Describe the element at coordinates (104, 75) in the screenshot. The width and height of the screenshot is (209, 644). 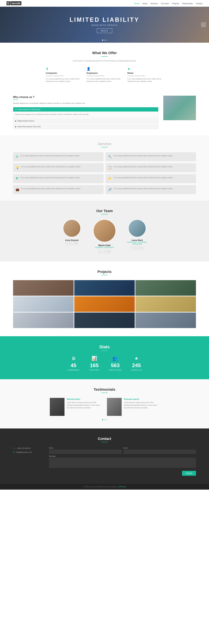
I see `offer-item-1: 👤 Employees Coming to popular belief It …` at that location.